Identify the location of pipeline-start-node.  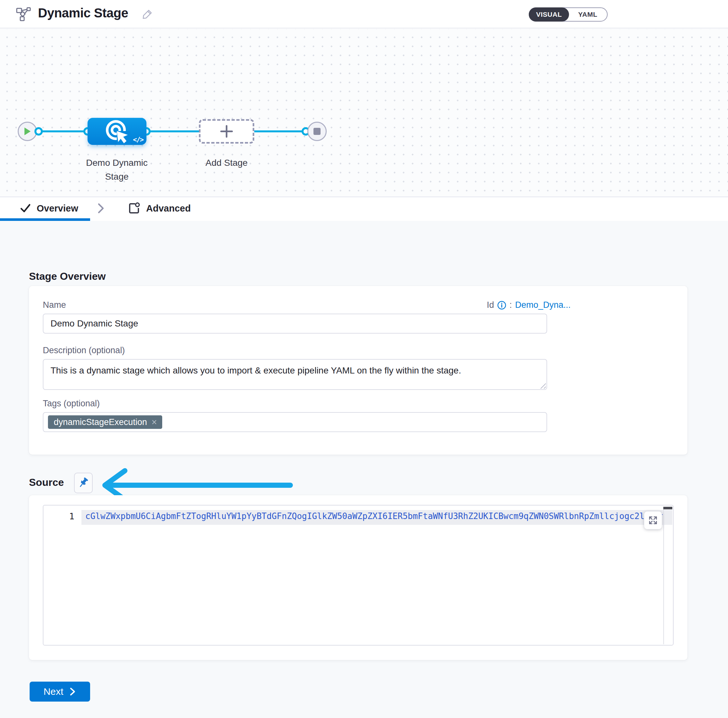
(27, 131).